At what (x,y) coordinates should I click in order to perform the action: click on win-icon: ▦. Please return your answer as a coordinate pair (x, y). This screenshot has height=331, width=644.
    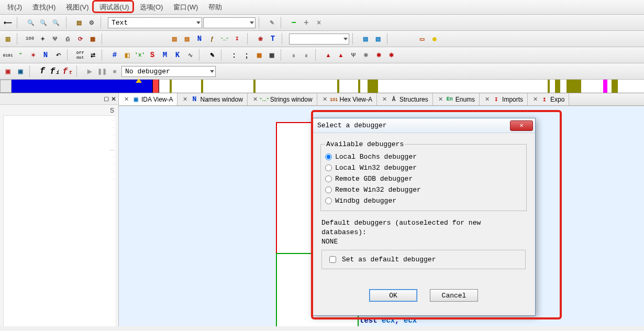
    Looking at the image, I should click on (259, 55).